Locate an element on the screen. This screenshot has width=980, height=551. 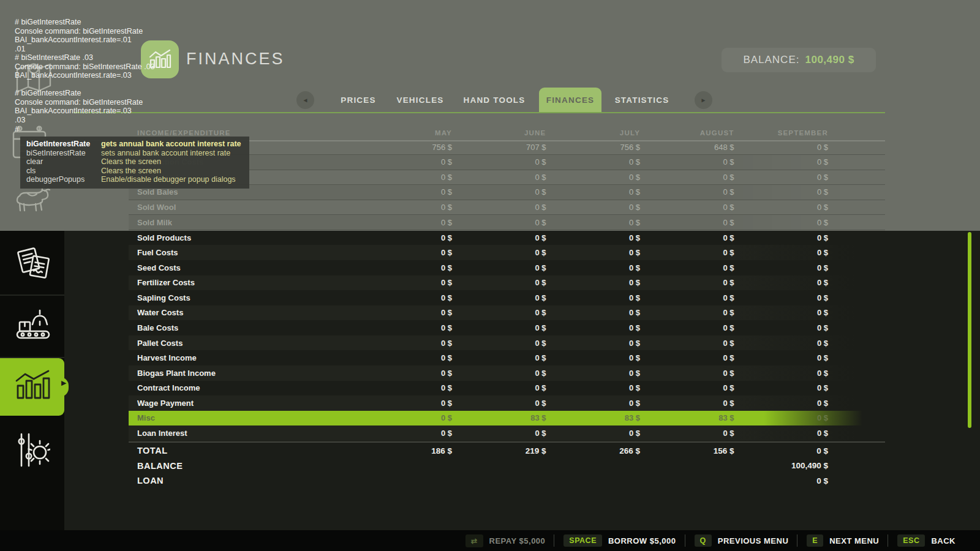
table-row-sapling-costs: Sapling Costs0 $0 $0 $0 $0 $ is located at coordinates (507, 298).